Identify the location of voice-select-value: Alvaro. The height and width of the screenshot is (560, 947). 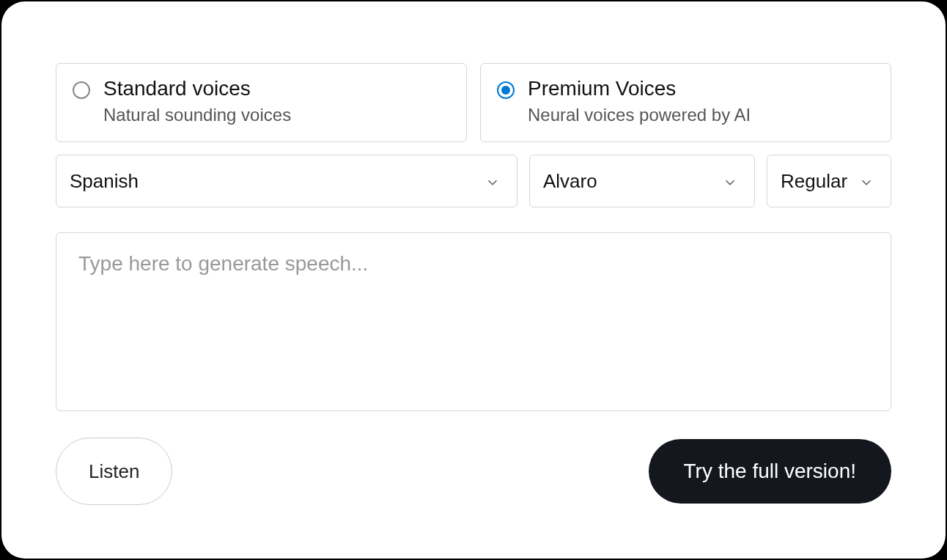
(570, 182).